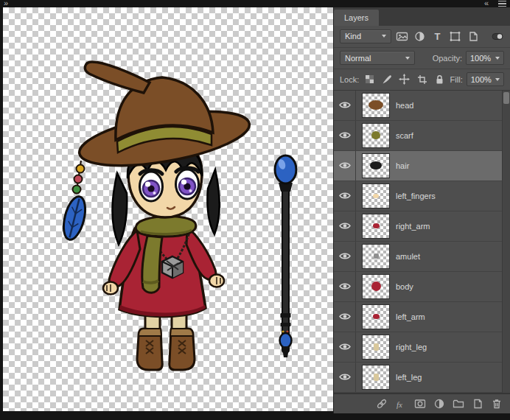 The image size is (510, 420). I want to click on layer-row: right_leg, so click(418, 348).